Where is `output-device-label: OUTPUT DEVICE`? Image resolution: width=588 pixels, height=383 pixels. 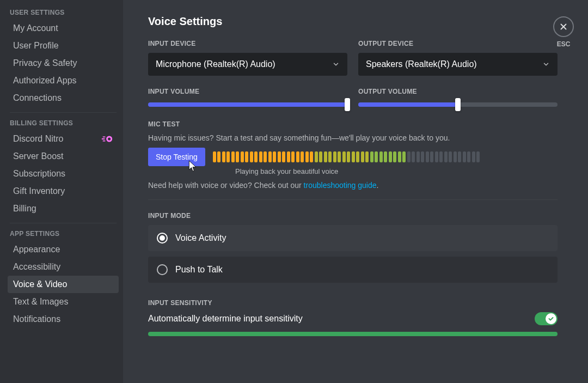
output-device-label: OUTPUT DEVICE is located at coordinates (458, 44).